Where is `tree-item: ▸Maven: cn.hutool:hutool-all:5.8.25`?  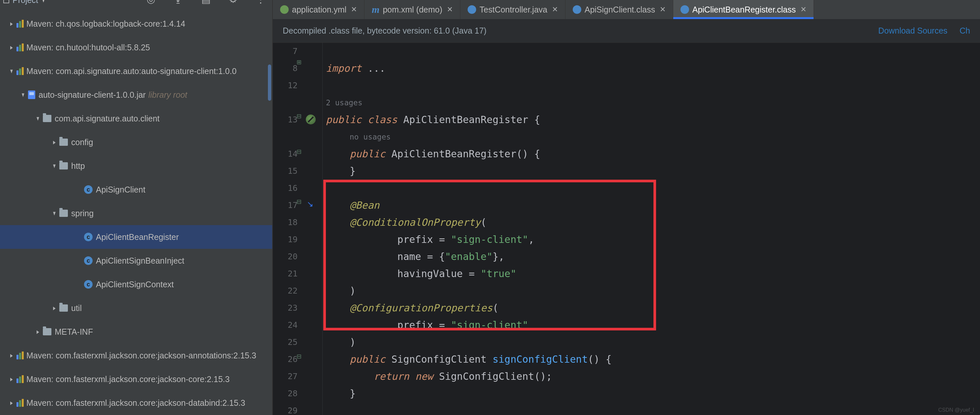 tree-item: ▸Maven: cn.hutool:hutool-all:5.8.25 is located at coordinates (136, 48).